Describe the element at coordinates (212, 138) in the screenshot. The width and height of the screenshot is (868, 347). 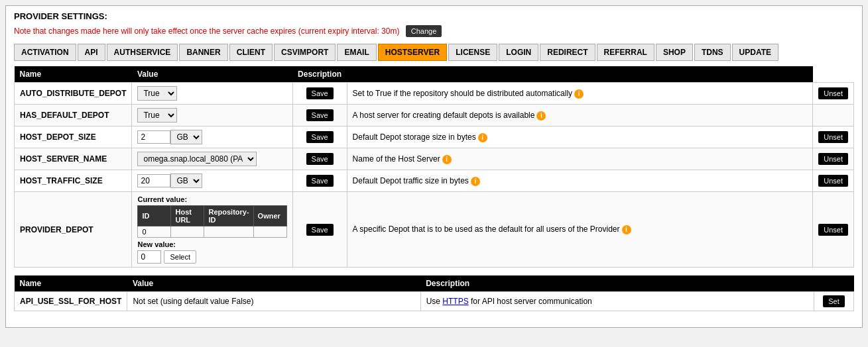
I see `row-value-2: GB` at that location.